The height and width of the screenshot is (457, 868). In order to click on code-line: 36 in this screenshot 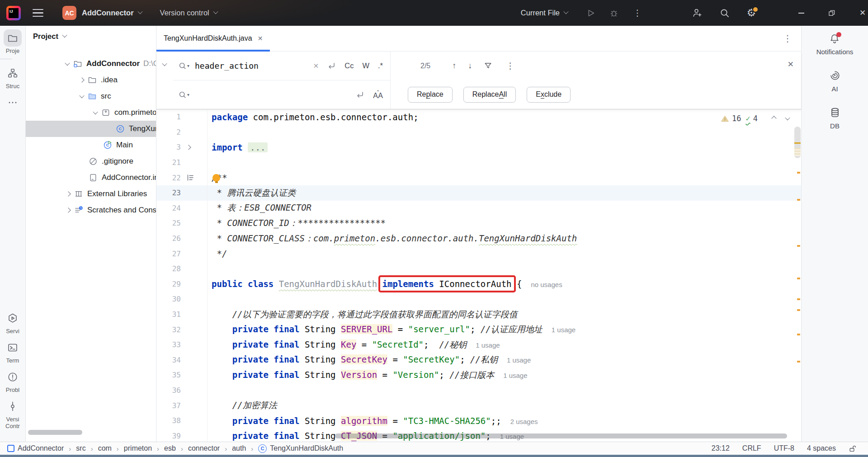, I will do `click(479, 391)`.